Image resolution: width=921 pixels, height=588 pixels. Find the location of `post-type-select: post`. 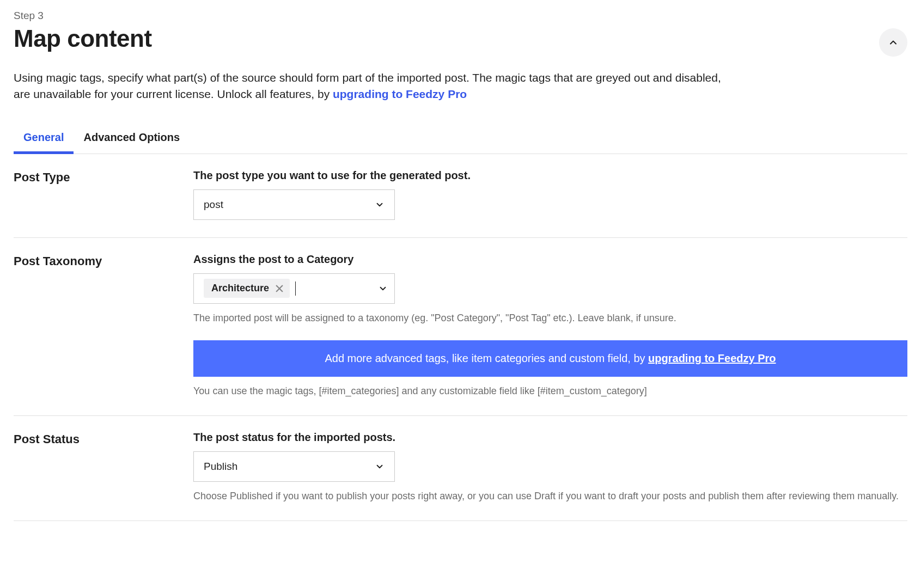

post-type-select: post is located at coordinates (294, 205).